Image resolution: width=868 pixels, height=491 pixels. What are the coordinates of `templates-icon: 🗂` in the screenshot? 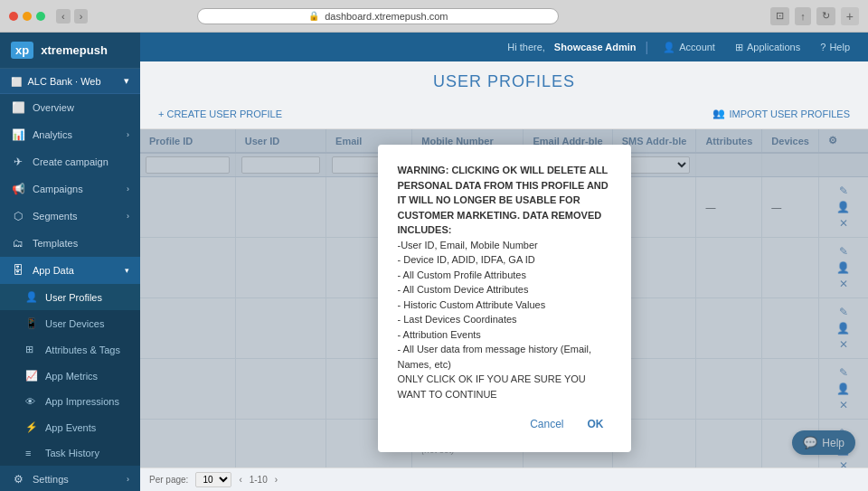 It's located at (18, 243).